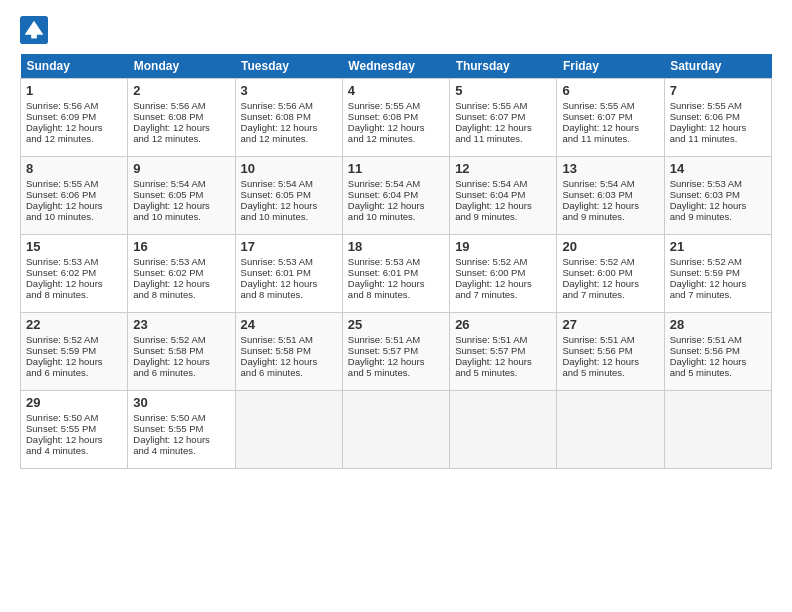 This screenshot has width=792, height=612. What do you see at coordinates (718, 216) in the screenshot?
I see `day-info-line: and 9 minutes.` at bounding box center [718, 216].